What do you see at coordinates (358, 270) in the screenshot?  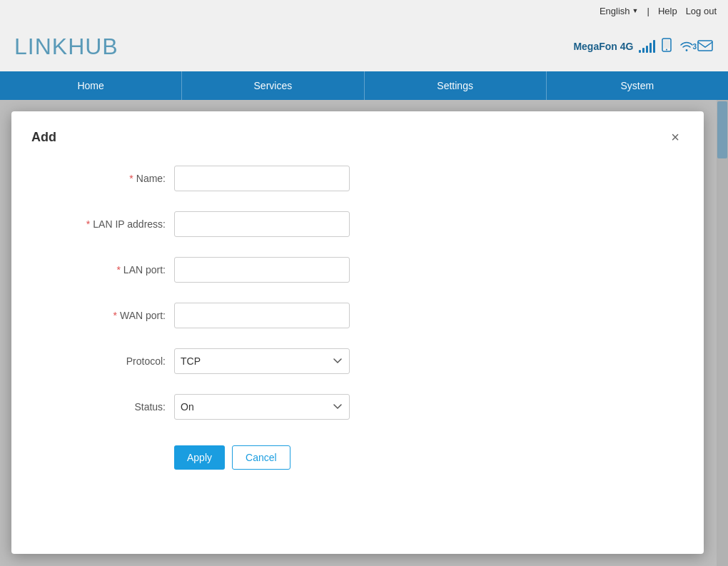 I see `lan-port-row: *LAN port:` at bounding box center [358, 270].